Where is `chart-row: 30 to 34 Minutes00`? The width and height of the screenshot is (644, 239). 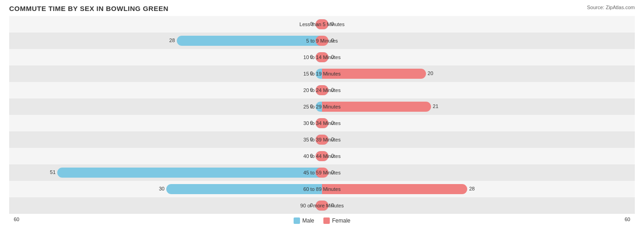 chart-row: 30 to 34 Minutes00 is located at coordinates (322, 123).